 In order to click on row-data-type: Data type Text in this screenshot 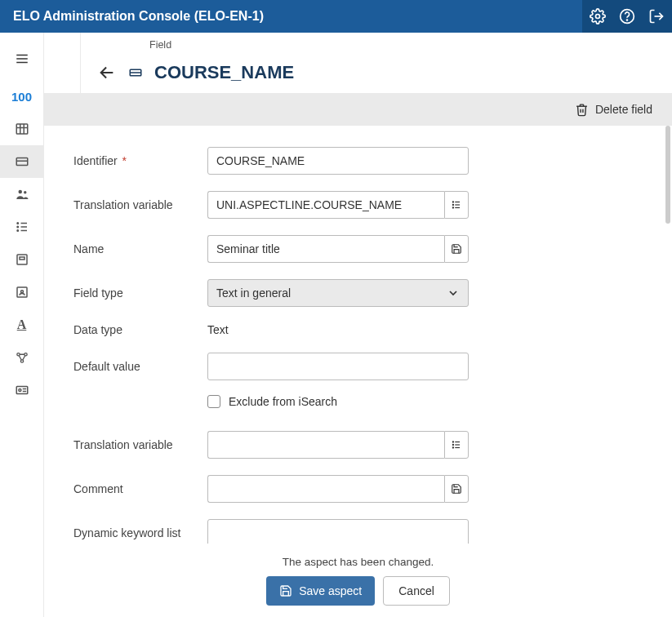, I will do `click(358, 330)`.